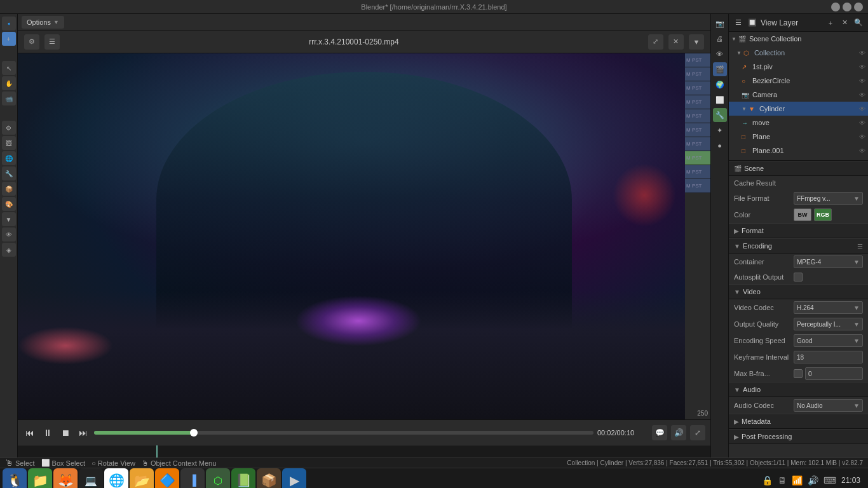 This screenshot has width=868, height=488. Describe the element at coordinates (862, 81) in the screenshot. I see `obj-eye-2: 👁` at that location.